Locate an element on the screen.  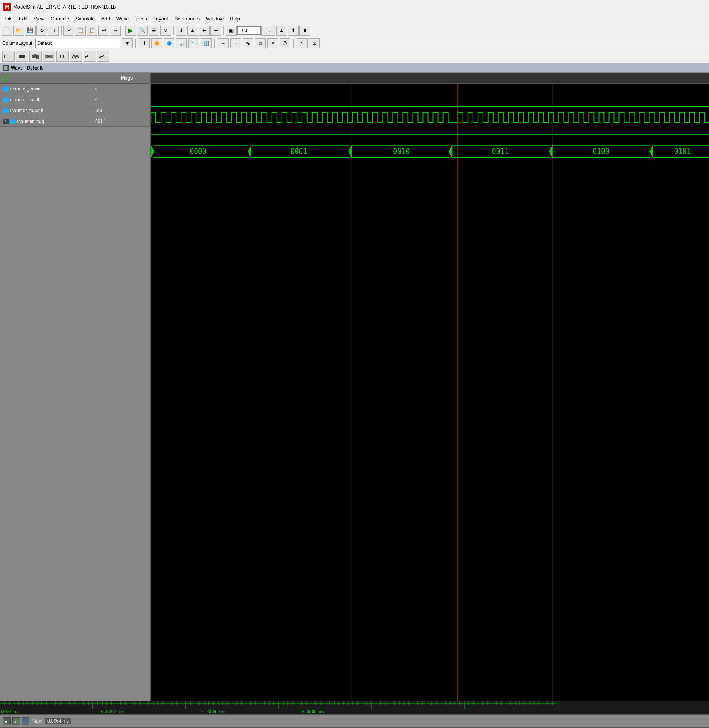
zoom-mode-btn4: □ is located at coordinates (260, 43).